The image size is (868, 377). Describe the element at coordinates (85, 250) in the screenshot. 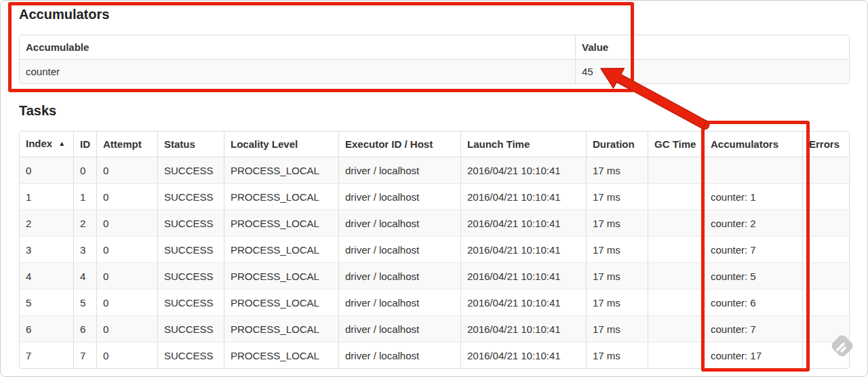

I see `task-cell-id: 3` at that location.